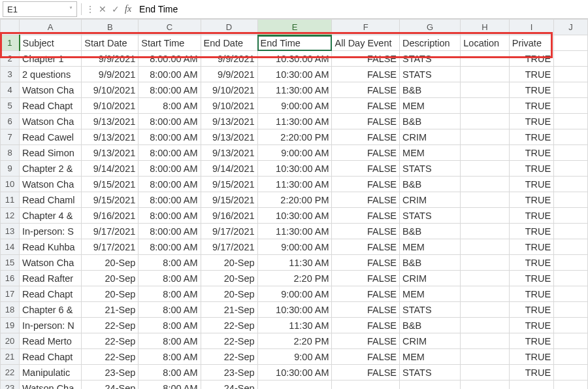 Image resolution: width=588 pixels, height=389 pixels. What do you see at coordinates (10, 137) in the screenshot?
I see `row-header: 7` at bounding box center [10, 137].